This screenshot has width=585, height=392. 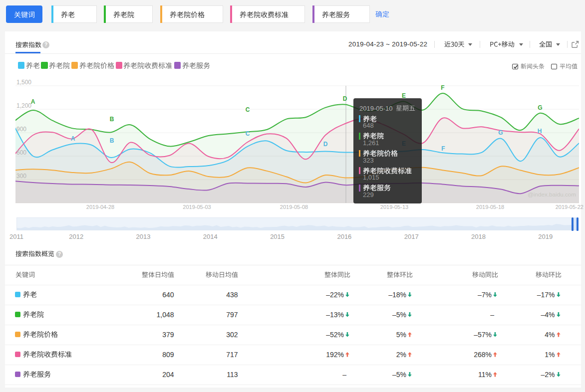 I want to click on svg-text: H, so click(x=540, y=131).